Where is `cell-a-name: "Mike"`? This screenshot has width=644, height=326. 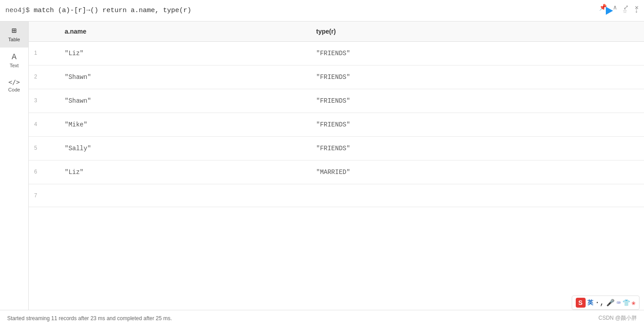 cell-a-name: "Mike" is located at coordinates (181, 125).